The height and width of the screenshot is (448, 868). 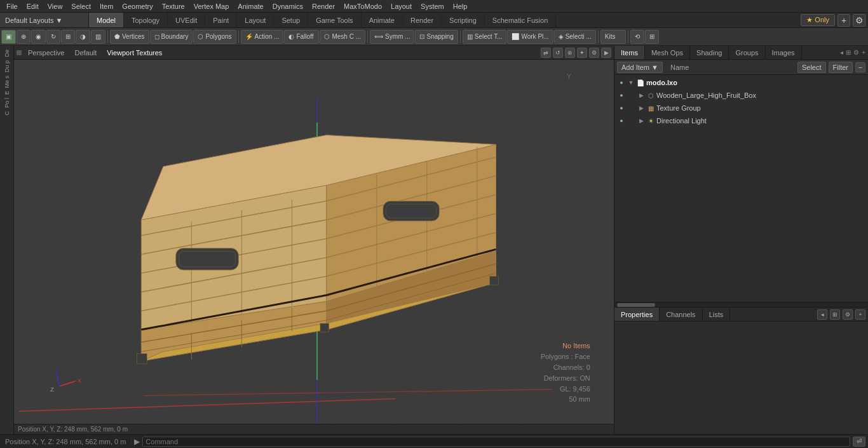 I want to click on sphere-mode-btn: ◑, so click(x=83, y=37).